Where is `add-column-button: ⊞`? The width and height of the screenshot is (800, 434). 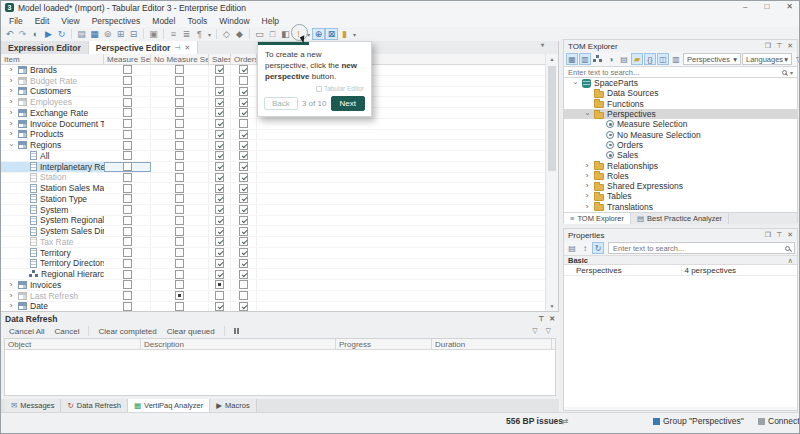
add-column-button: ⊞ is located at coordinates (120, 34).